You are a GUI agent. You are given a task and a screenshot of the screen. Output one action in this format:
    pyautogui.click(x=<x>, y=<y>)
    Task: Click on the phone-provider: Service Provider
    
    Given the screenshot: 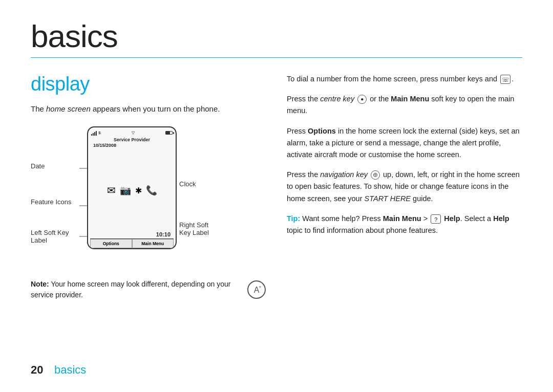 What is the action you would take?
    pyautogui.click(x=132, y=140)
    